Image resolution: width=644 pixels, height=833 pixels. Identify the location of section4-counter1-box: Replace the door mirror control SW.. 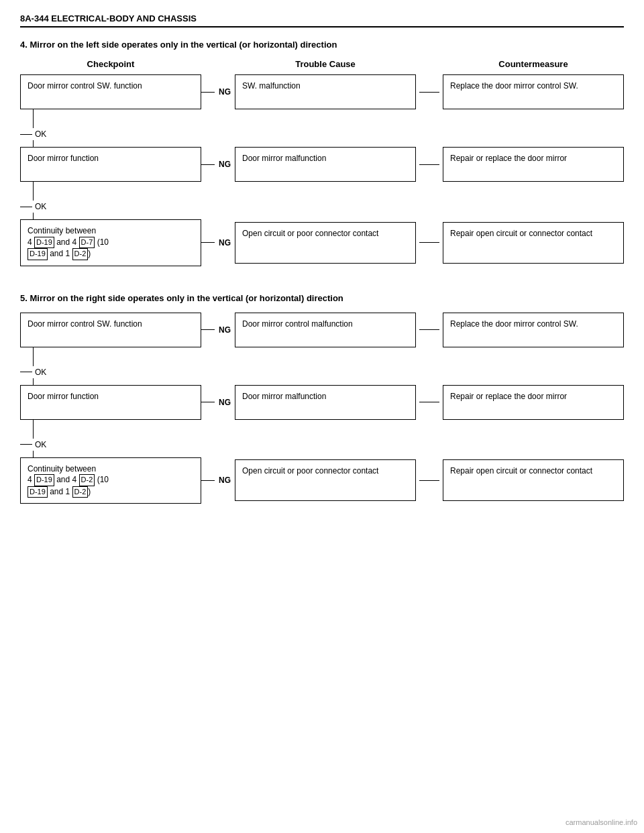
(533, 92).